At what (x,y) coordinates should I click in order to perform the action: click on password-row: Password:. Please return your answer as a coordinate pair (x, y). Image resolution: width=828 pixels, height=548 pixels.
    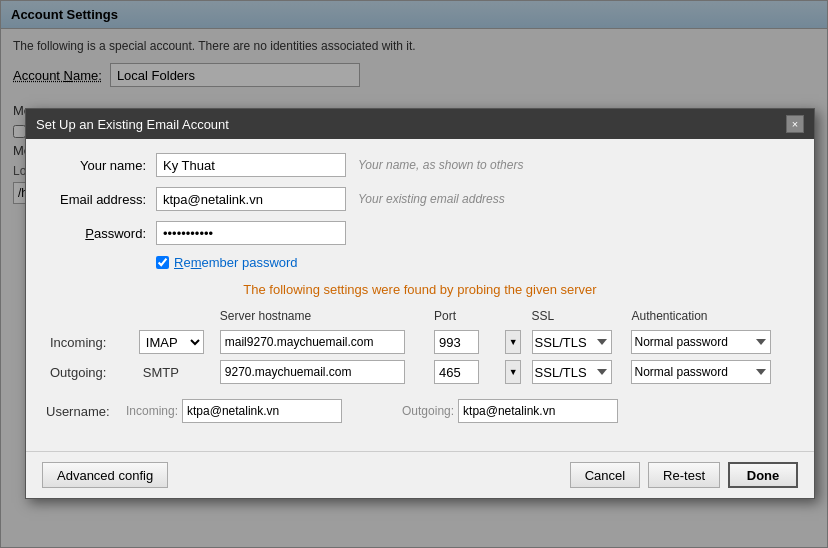
    Looking at the image, I should click on (420, 233).